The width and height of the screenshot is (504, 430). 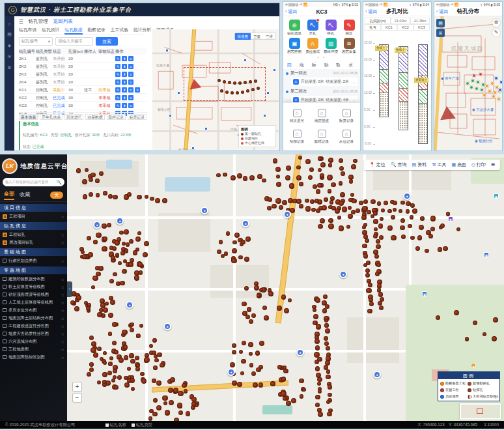 I want to click on table-row: KC3控制孔已完成30未审核✎⬆≡, so click(x=83, y=106).